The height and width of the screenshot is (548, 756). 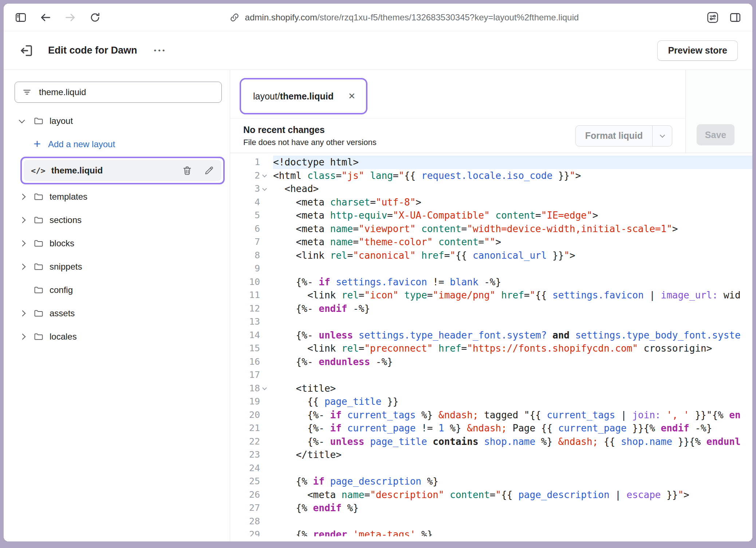 I want to click on line-number: 16, so click(x=245, y=362).